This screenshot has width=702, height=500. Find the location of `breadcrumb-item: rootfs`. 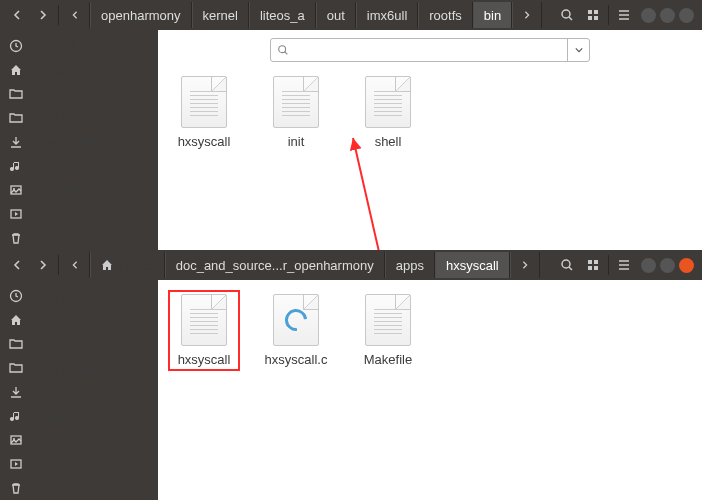

breadcrumb-item: rootfs is located at coordinates (446, 15).